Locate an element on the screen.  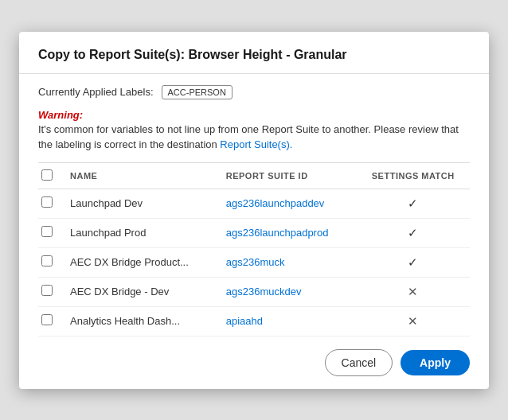
row-report-suite-id: apiaahd is located at coordinates (288, 321).